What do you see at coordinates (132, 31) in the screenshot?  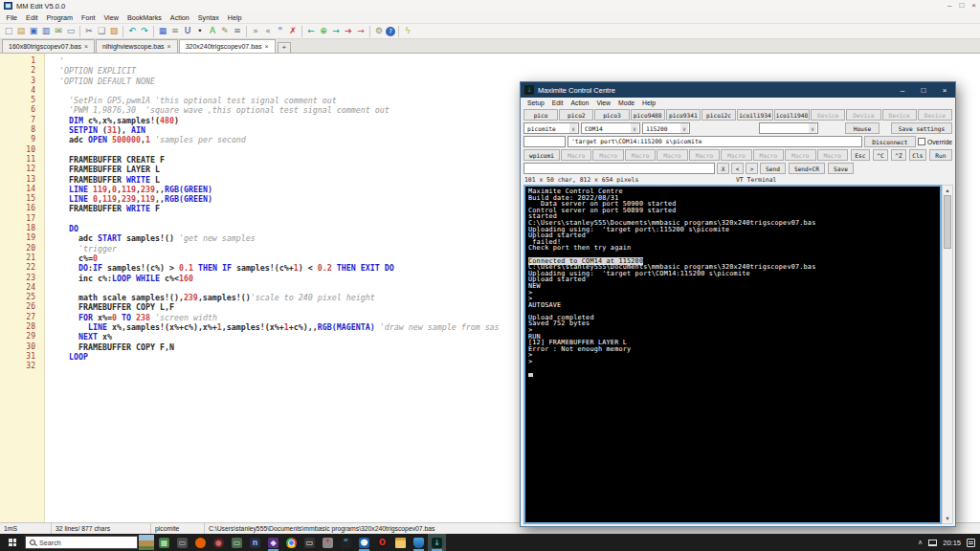 I see `undo-icon: ↶` at bounding box center [132, 31].